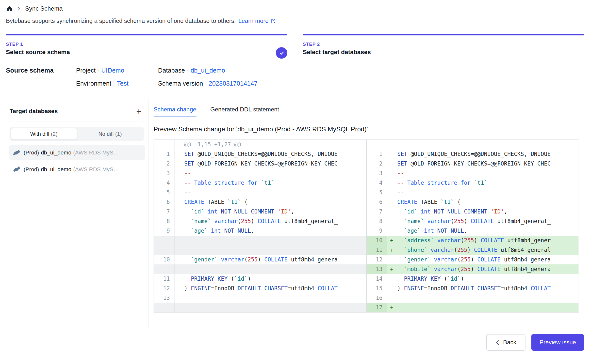 This screenshot has width=590, height=364. Describe the element at coordinates (270, 164) in the screenshot. I see `diff-code-line: SET @OLD_FOREIGN_KEY_CHECKS=@@FOREIGN_KE…` at that location.